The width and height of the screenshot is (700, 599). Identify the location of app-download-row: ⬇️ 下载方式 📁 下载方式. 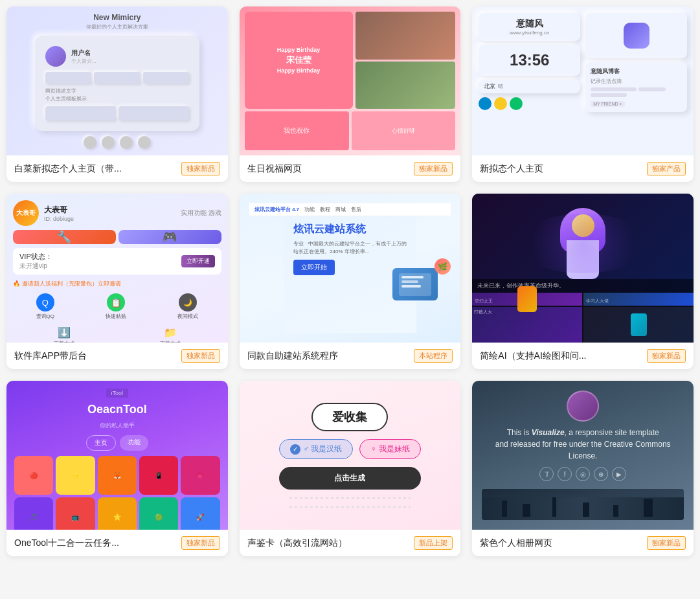
(117, 333).